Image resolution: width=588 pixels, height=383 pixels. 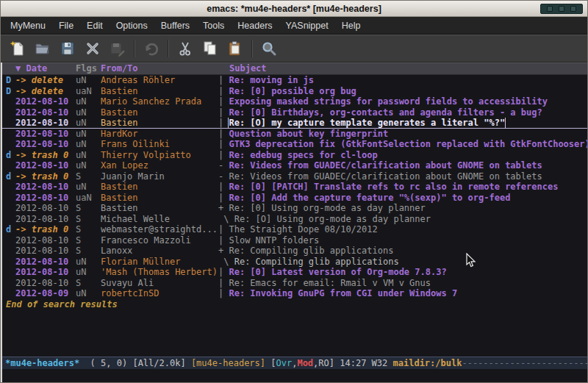 What do you see at coordinates (18, 49) in the screenshot?
I see `new-file-button` at bounding box center [18, 49].